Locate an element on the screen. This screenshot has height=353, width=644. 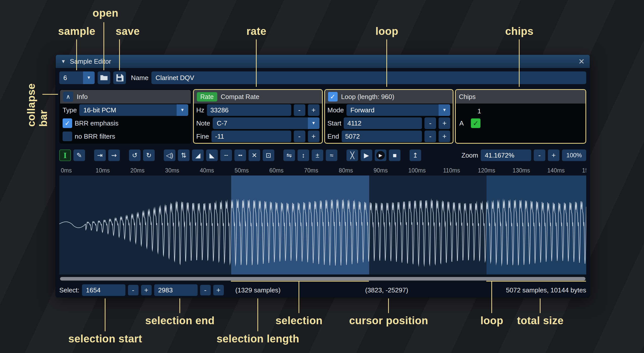
selection-start-minus-button: - is located at coordinates (133, 290).